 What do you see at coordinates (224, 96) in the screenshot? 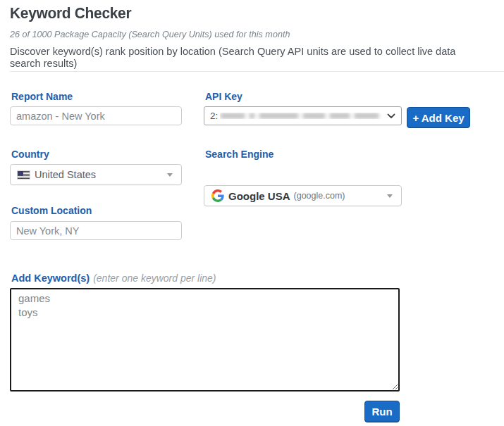
I see `api-key-label: API Key` at bounding box center [224, 96].